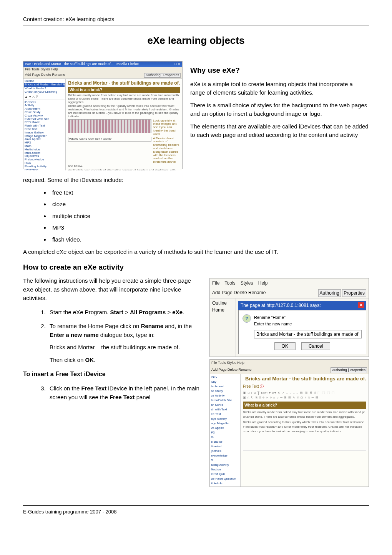 Image resolution: width=392 pixels, height=555 pixels. What do you see at coordinates (209, 205) in the screenshot?
I see `list-item: cloze` at bounding box center [209, 205].